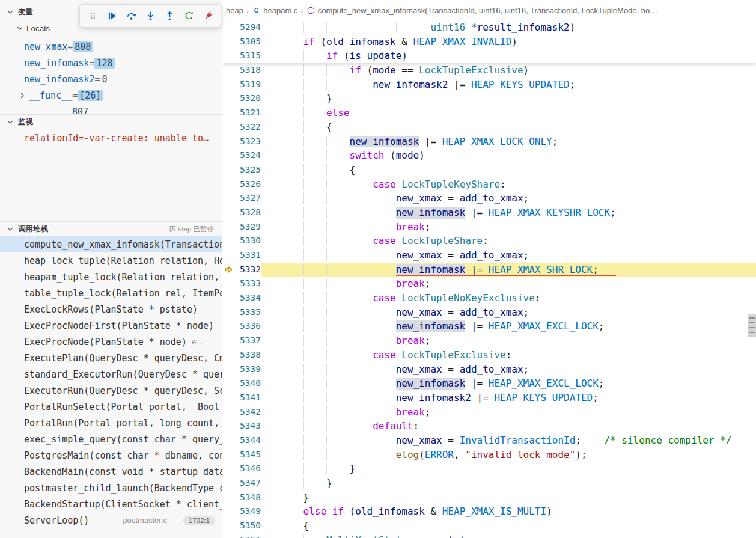 This screenshot has width=756, height=538. What do you see at coordinates (111, 293) in the screenshot?
I see `stack-frame-row: table_tuple_lock(Relation rel, ItemPo` at bounding box center [111, 293].